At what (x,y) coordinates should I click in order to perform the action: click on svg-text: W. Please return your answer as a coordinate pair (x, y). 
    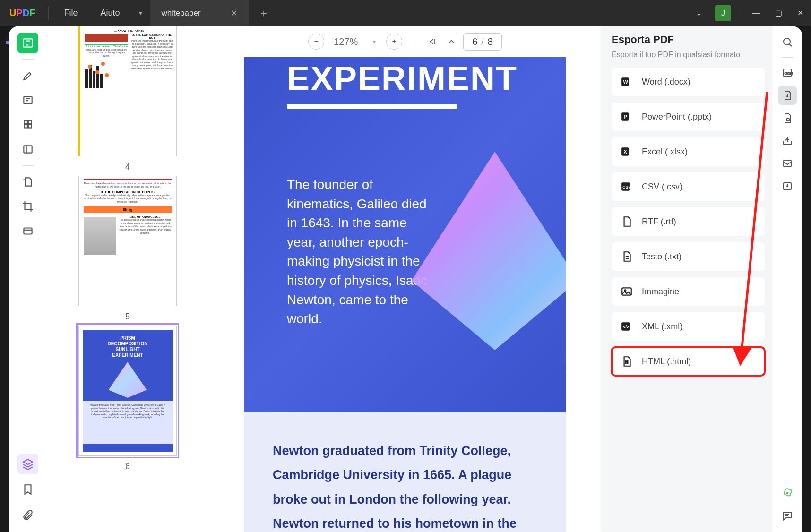
    Looking at the image, I should click on (626, 82).